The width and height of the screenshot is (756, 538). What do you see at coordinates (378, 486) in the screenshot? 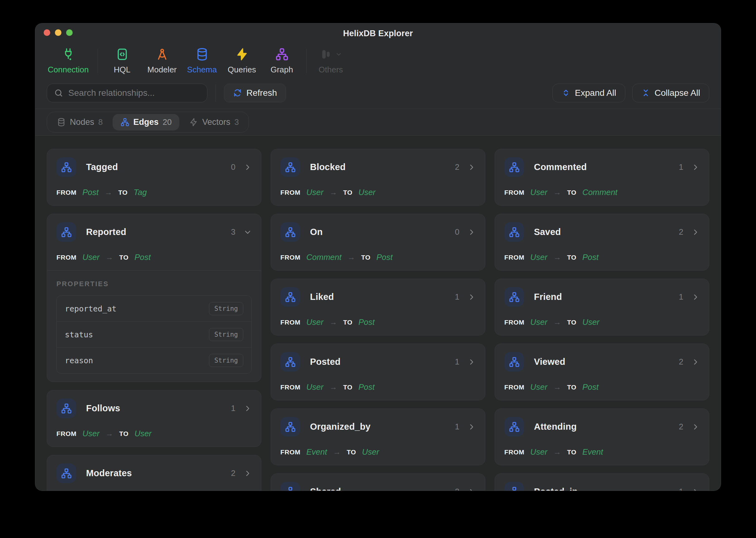
I see `edge-card-header: Shared 2` at bounding box center [378, 486].